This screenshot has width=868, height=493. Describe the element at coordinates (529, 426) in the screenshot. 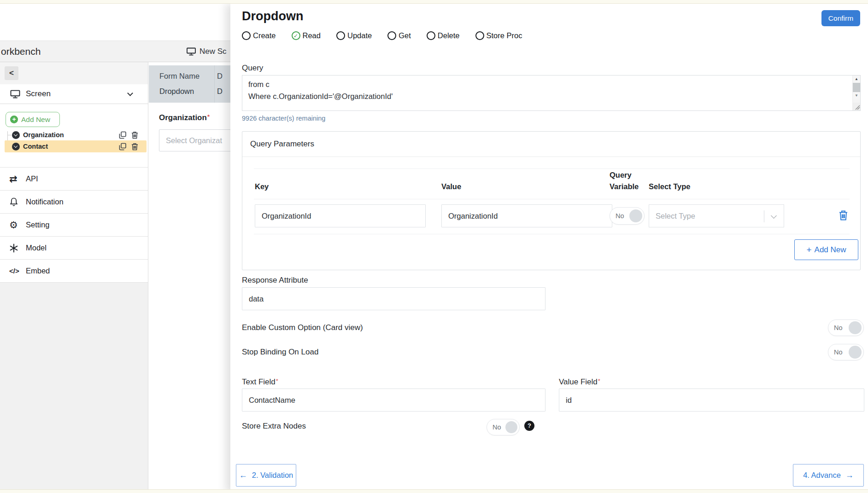

I see `help-question-icon: ?` at that location.